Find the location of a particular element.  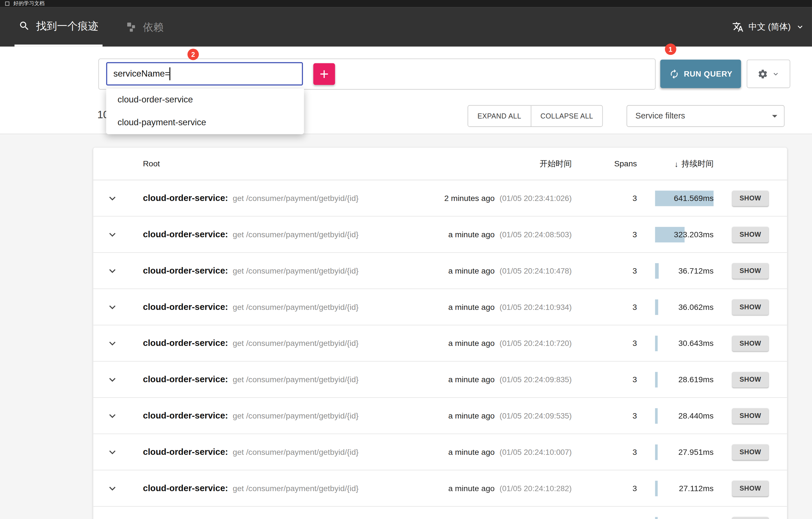

sort-desc-icon: ↓ is located at coordinates (676, 164).